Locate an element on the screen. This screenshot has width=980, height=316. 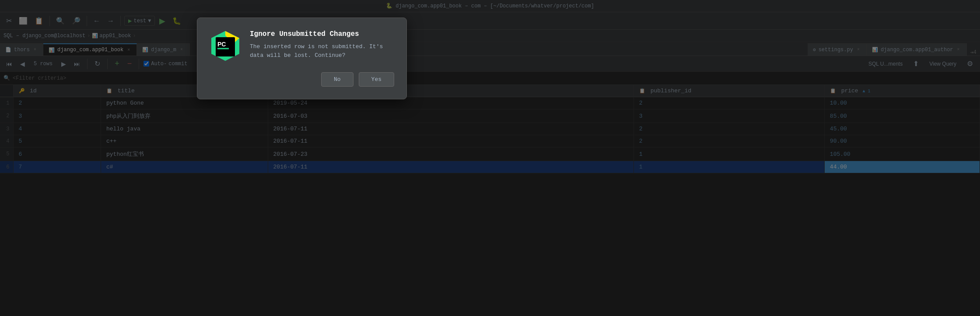
dialog-yes-button: Yes is located at coordinates (376, 80).